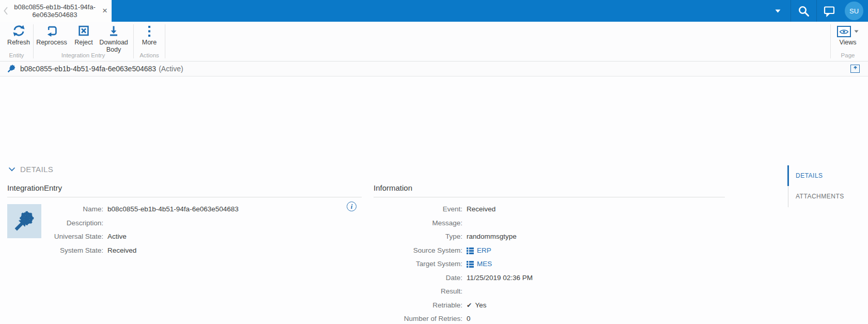 The width and height of the screenshot is (868, 324). I want to click on download-icon, so click(114, 30).